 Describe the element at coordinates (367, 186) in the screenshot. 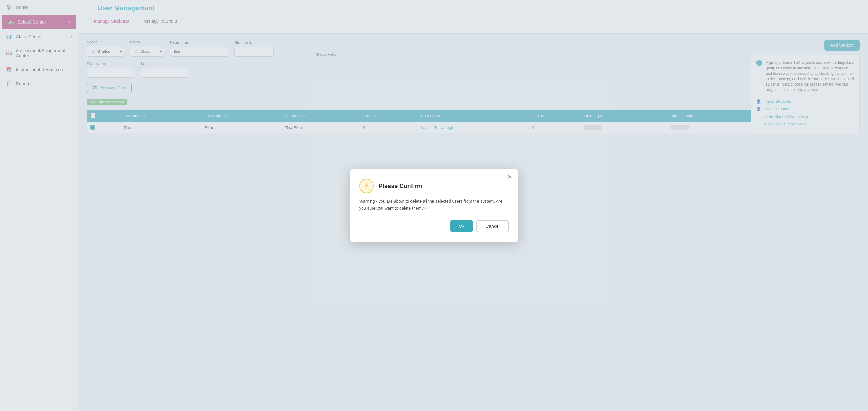

I see `warning-icon-container: ⚠` at that location.